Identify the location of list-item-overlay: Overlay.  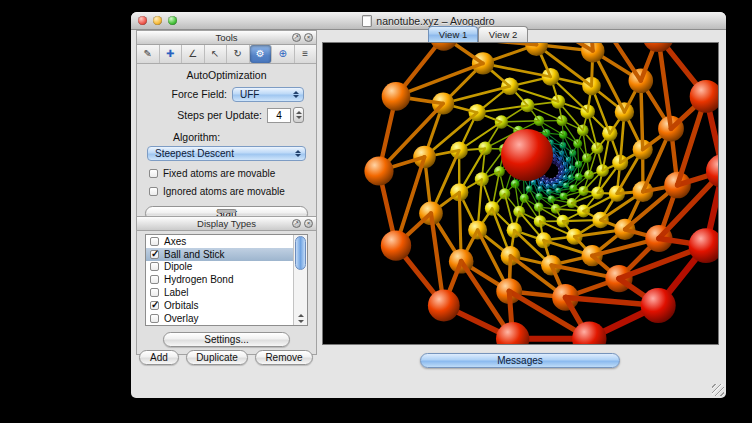
(220, 318).